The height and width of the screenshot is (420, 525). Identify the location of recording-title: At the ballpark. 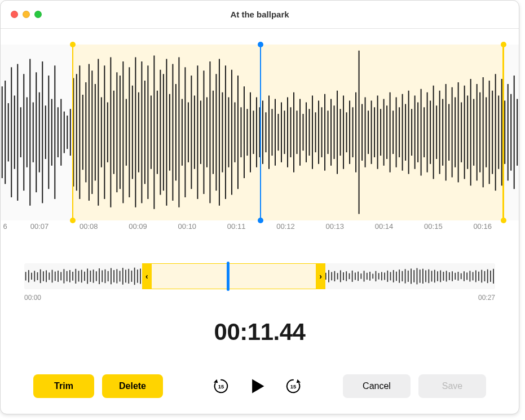
(259, 15).